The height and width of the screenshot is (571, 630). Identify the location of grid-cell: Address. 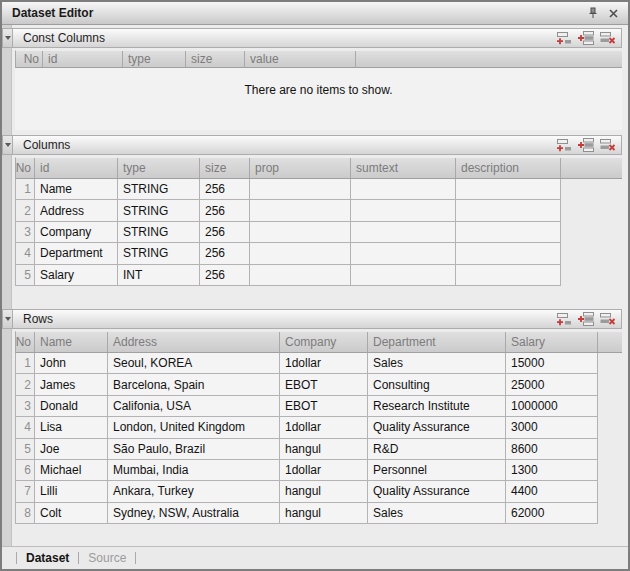
(76, 210).